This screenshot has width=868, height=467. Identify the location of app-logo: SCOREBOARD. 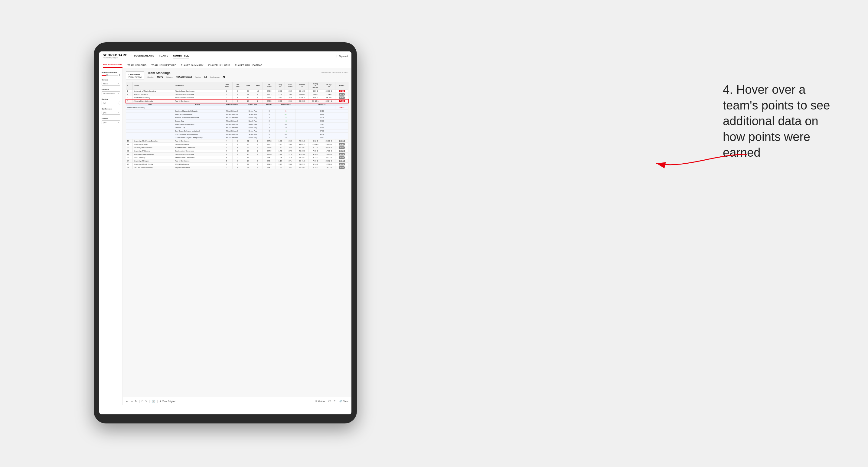
(115, 55).